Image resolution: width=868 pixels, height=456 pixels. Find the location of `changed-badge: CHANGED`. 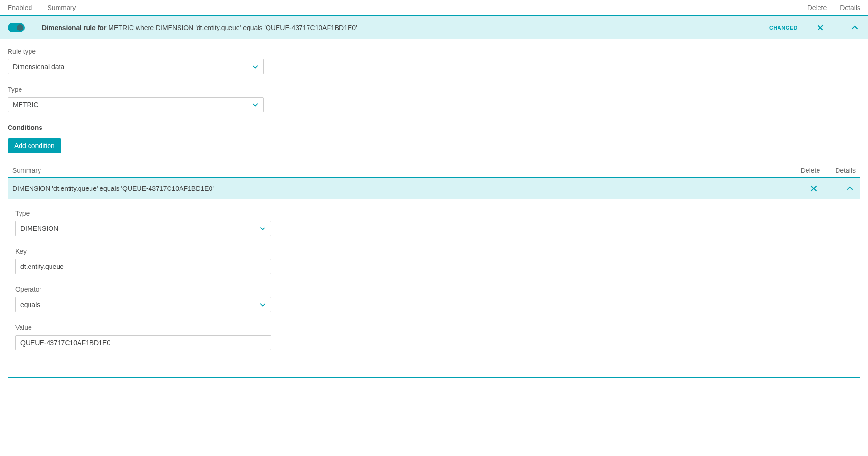

changed-badge: CHANGED is located at coordinates (784, 28).